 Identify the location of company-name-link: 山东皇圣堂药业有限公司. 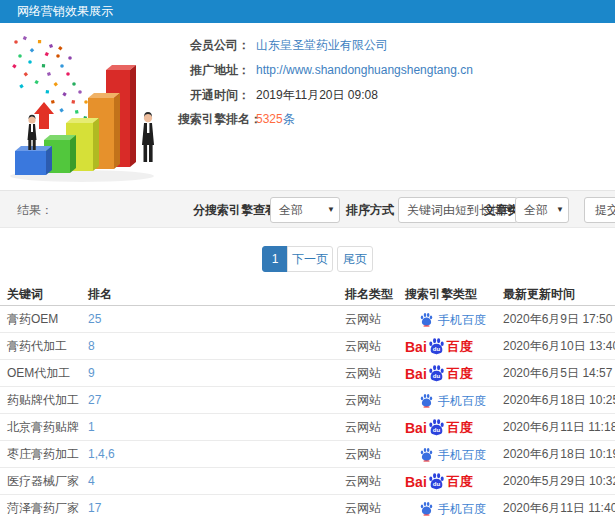
(322, 45).